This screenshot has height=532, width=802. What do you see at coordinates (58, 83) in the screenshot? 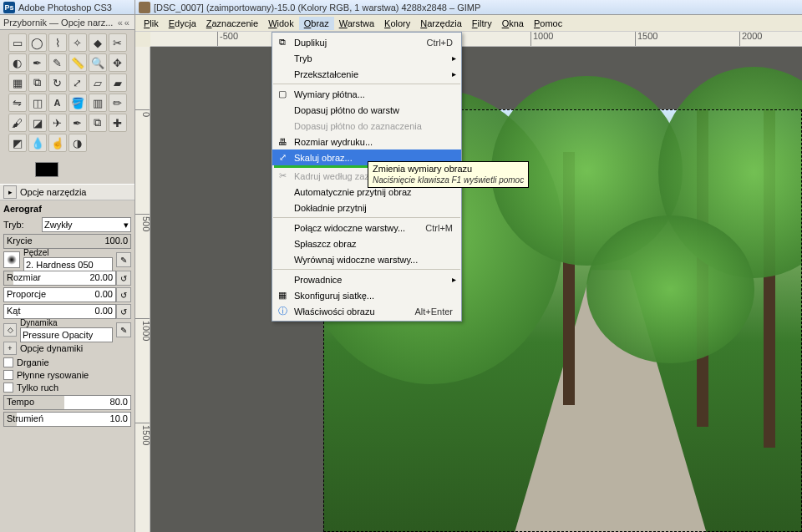
I see `tool-rotate: ↻` at bounding box center [58, 83].